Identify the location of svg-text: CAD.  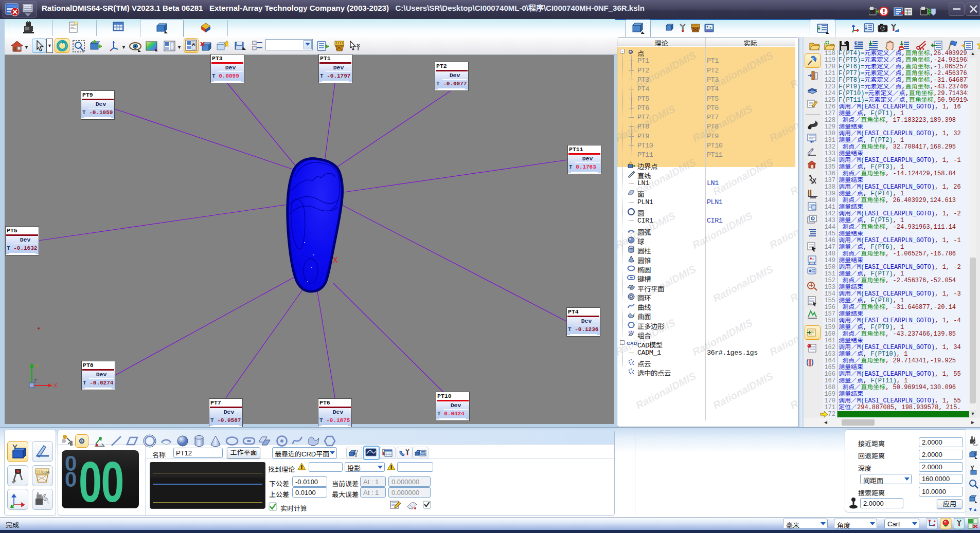
(632, 343).